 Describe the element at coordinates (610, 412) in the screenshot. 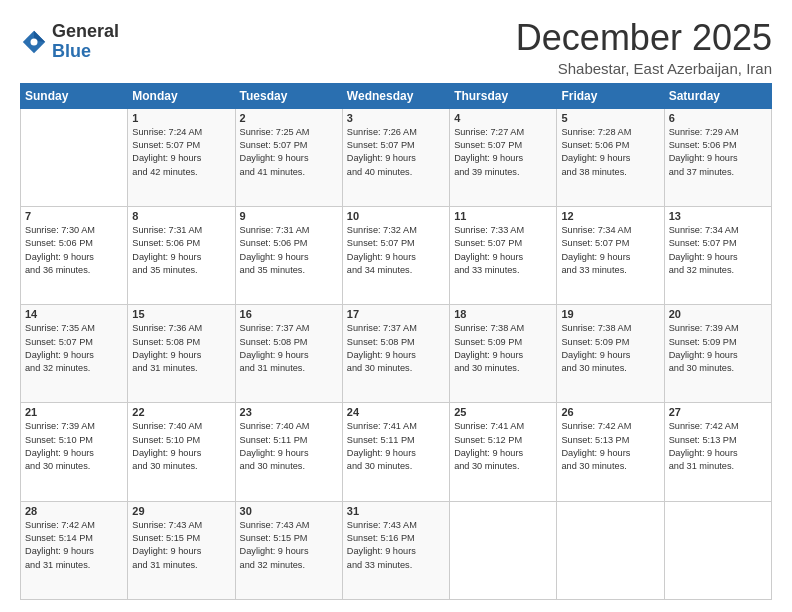

I see `day-number: 26` at that location.